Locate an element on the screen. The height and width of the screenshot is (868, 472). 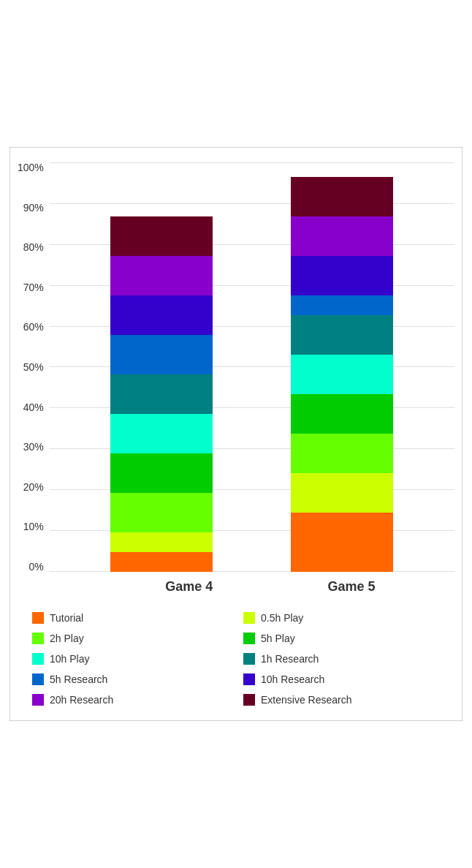
y-axis-label: 60% is located at coordinates (34, 327).